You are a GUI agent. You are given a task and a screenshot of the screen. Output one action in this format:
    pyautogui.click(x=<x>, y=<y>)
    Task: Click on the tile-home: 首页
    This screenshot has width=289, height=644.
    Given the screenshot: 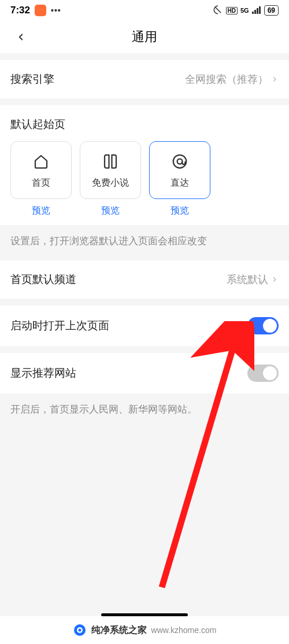 What is the action you would take?
    pyautogui.click(x=41, y=170)
    